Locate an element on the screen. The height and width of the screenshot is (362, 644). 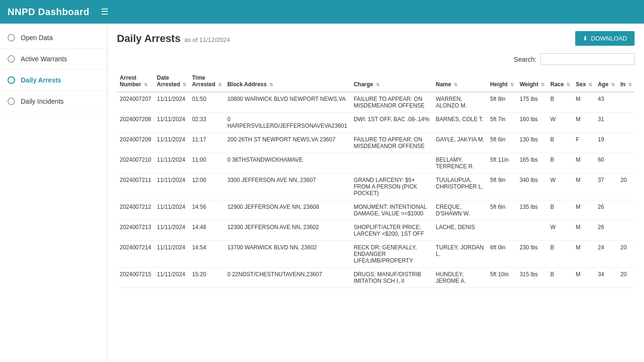
cell-arrest_number: 2024007215 is located at coordinates (136, 278).